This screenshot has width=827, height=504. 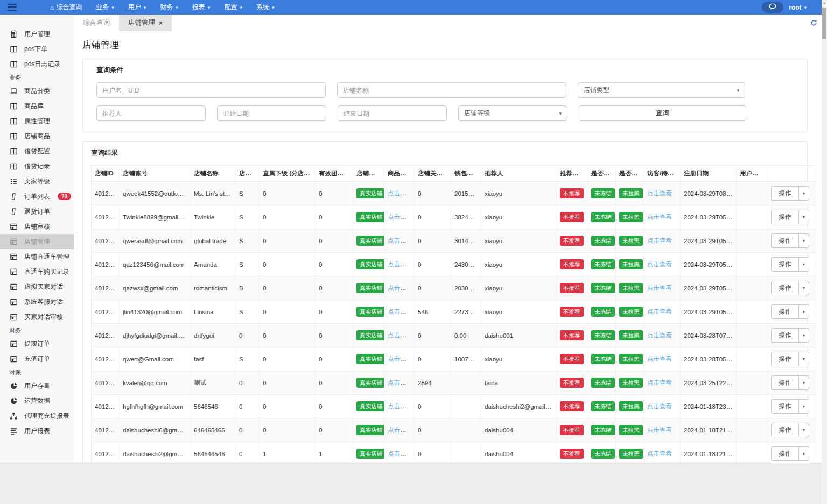 I want to click on search-button: 查询, so click(x=662, y=113).